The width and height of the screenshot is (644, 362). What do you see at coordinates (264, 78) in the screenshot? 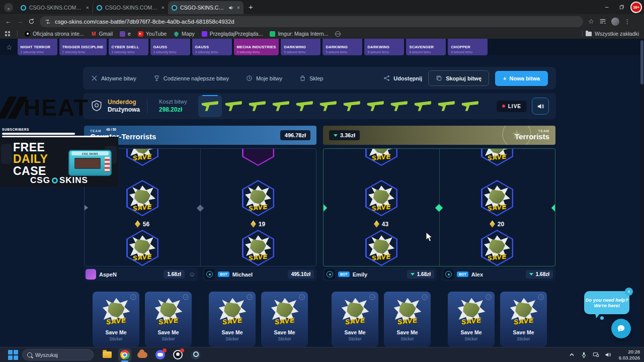
I see `tab-my-battles: Moje bitwy` at bounding box center [264, 78].